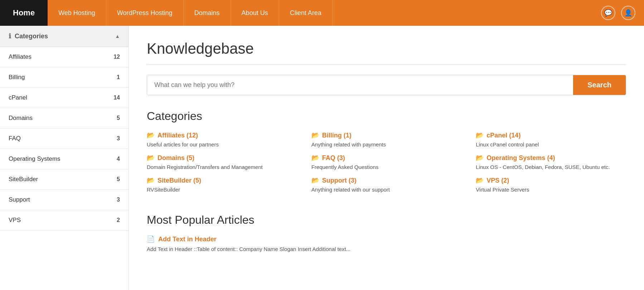 The image size is (644, 290). What do you see at coordinates (387, 185) in the screenshot?
I see `category-support: 📂 Support (3) Anything related with our …` at bounding box center [387, 185].